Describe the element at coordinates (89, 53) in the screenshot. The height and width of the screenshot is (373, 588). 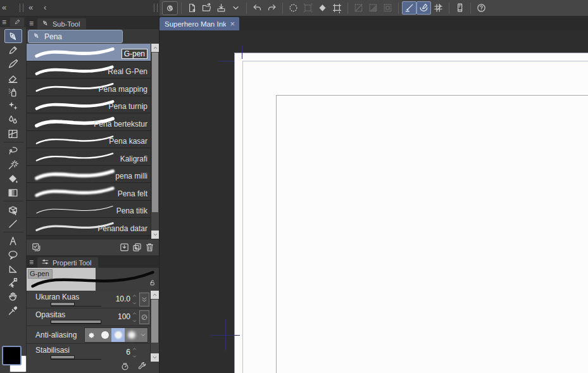
I see `subtool-item: G-pen` at that location.